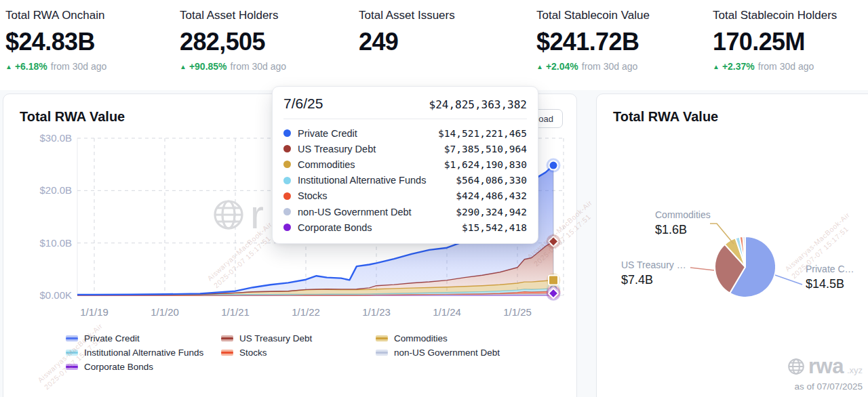  Describe the element at coordinates (683, 230) in the screenshot. I see `pie-label-commodities-value: $1.6B` at that location.